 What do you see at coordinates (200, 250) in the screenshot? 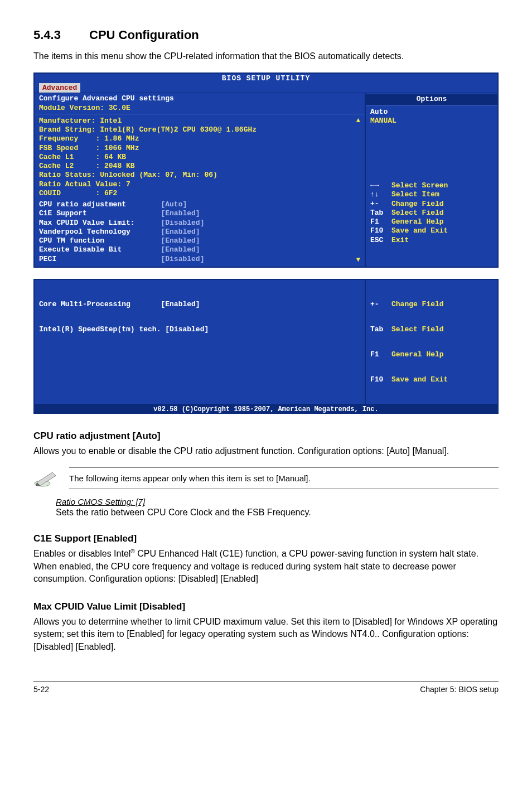
I see `bios-setting-row: Execute Disable Bit [Enabled]` at bounding box center [200, 250].